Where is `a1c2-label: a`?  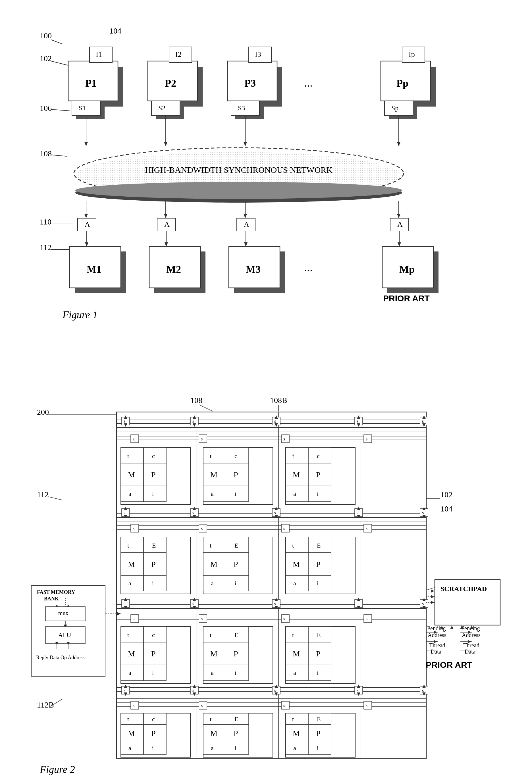 a1c2-label: a is located at coordinates (212, 493).